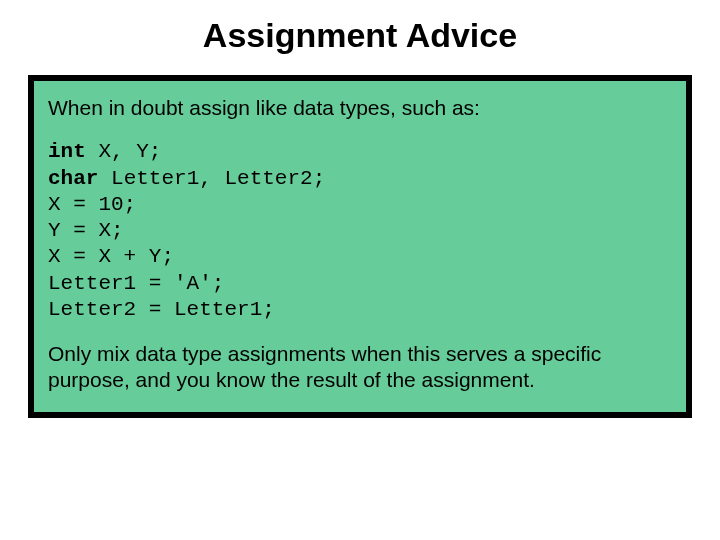 The height and width of the screenshot is (540, 720). Describe the element at coordinates (162, 310) in the screenshot. I see `code-line-7: Letter2 = Letter1;` at that location.